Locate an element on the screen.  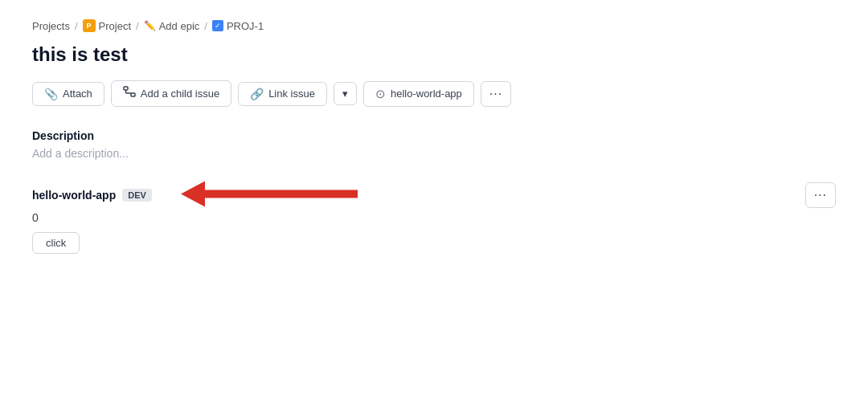
ticket-icon: ✓ is located at coordinates (218, 26).